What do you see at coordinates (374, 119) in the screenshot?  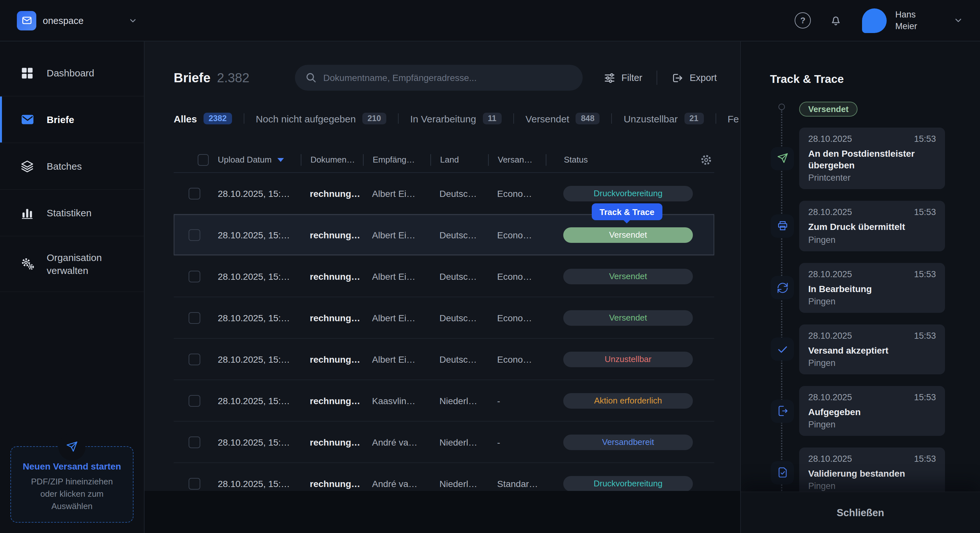 I see `tab-count-badge: 210` at bounding box center [374, 119].